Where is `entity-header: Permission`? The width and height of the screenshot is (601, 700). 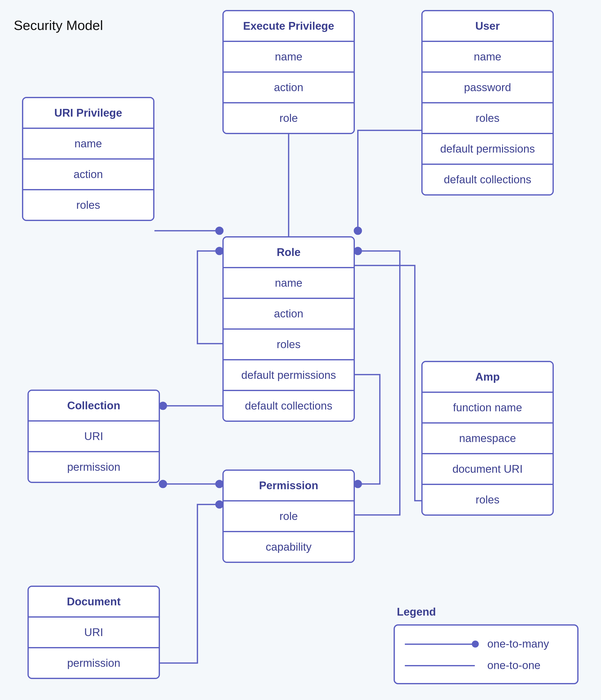
entity-header: Permission is located at coordinates (289, 485).